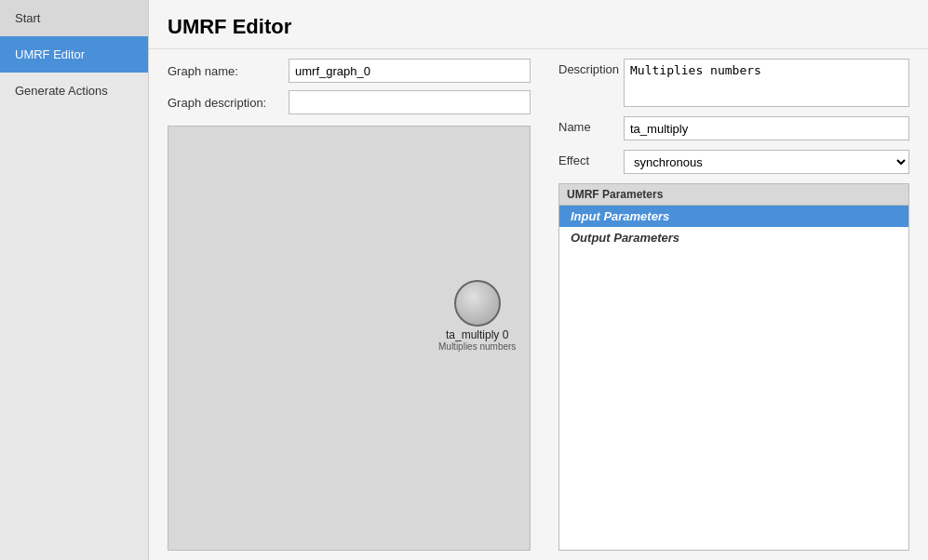 This screenshot has width=928, height=560. I want to click on effect-row: Effect synchronousasynchronoussynchronou…, so click(733, 162).